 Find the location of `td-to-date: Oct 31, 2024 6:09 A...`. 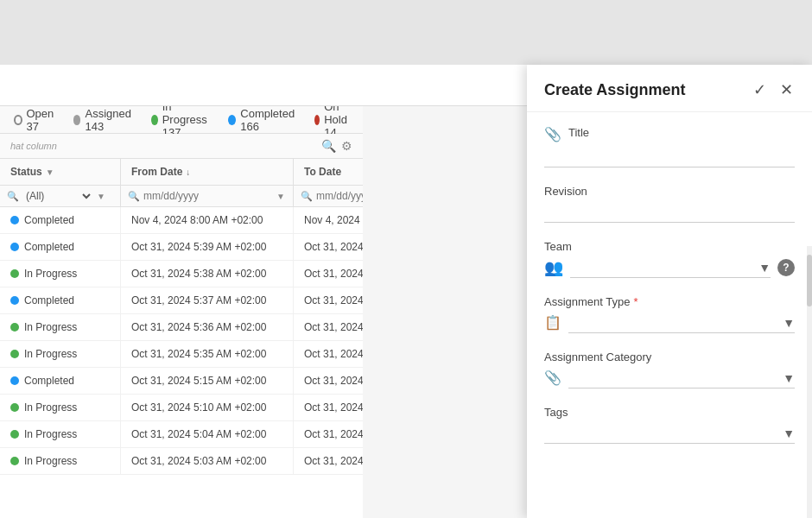

td-to-date: Oct 31, 2024 6:09 A... is located at coordinates (328, 247).